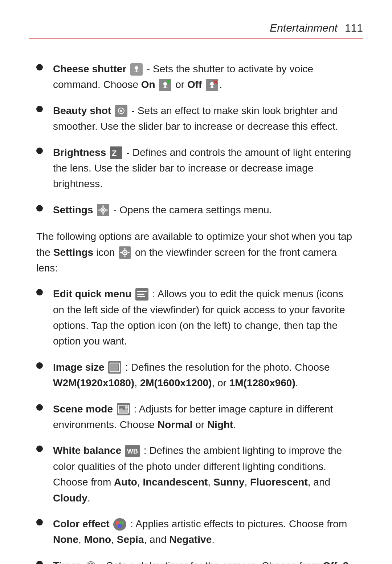  Describe the element at coordinates (115, 367) in the screenshot. I see `image-size-icon` at that location.